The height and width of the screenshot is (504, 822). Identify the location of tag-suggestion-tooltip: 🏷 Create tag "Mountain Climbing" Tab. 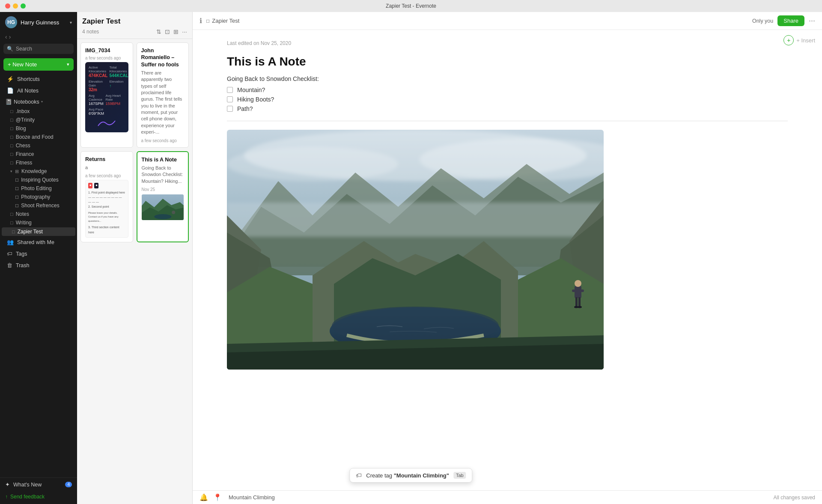
(411, 475).